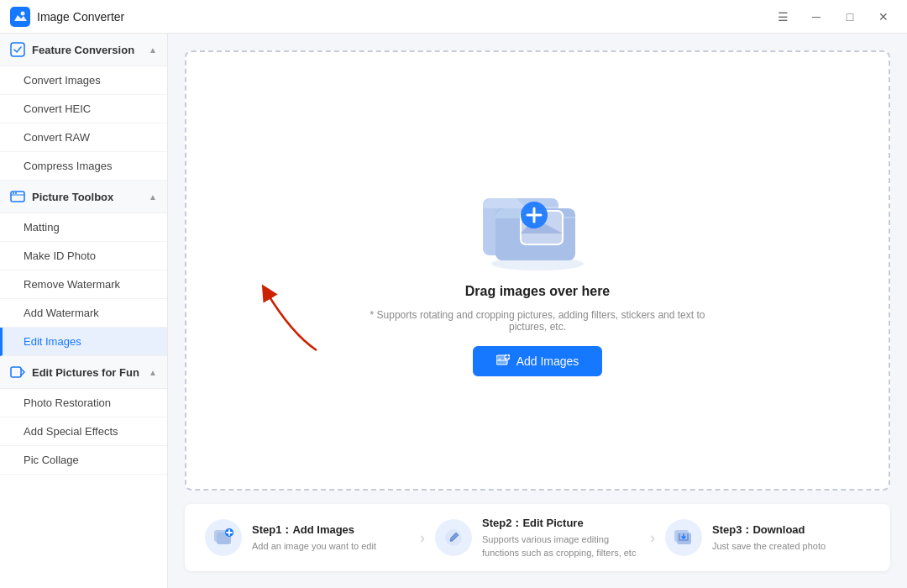 The height and width of the screenshot is (588, 907). What do you see at coordinates (291, 317) in the screenshot?
I see `arrow-annotation` at bounding box center [291, 317].